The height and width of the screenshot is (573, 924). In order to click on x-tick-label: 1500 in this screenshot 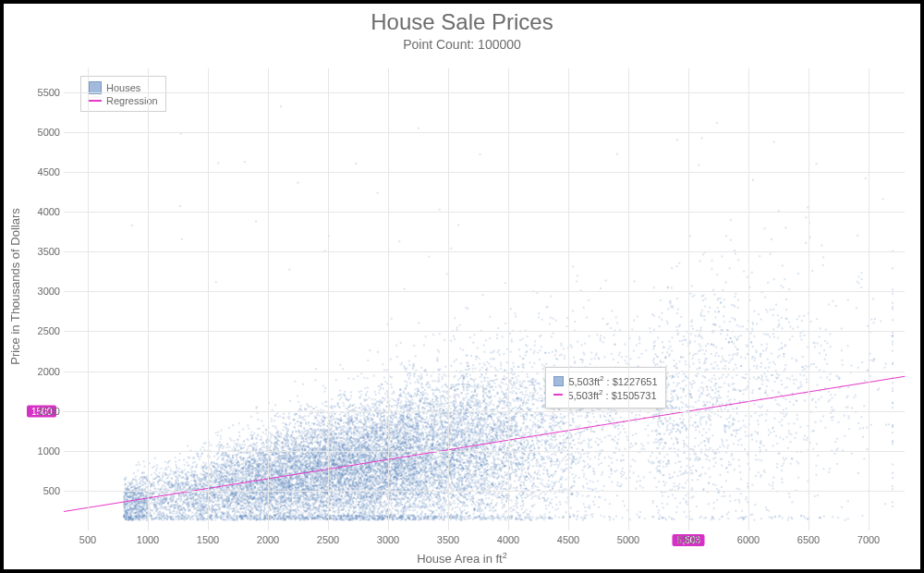, I will do `click(208, 540)`.